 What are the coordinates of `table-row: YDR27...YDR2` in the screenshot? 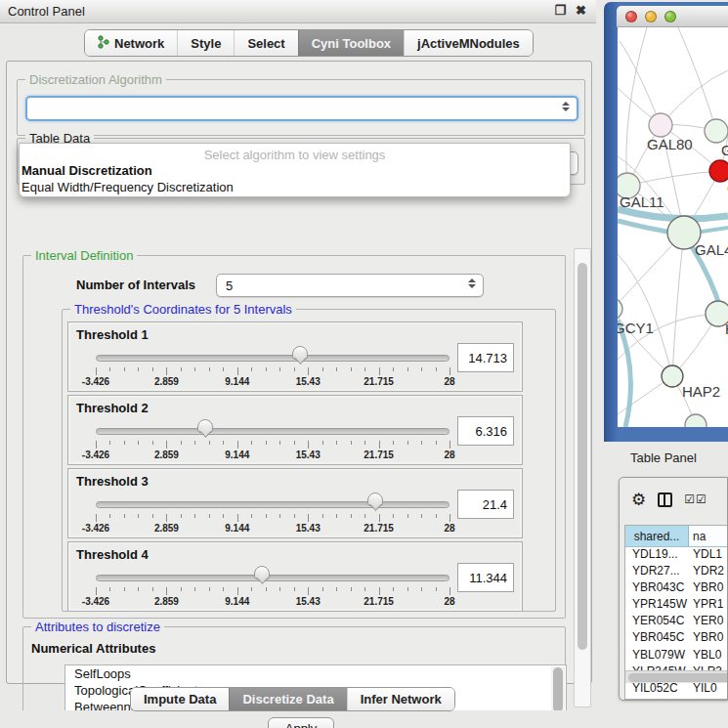 It's located at (676, 573).